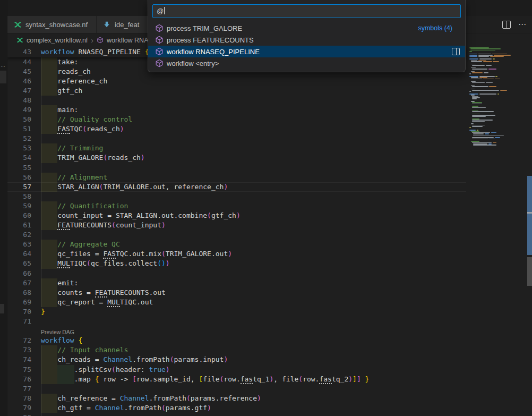 This screenshot has height=416, width=532. What do you see at coordinates (237, 341) in the screenshot?
I see `code-line: 72workflow {` at bounding box center [237, 341].